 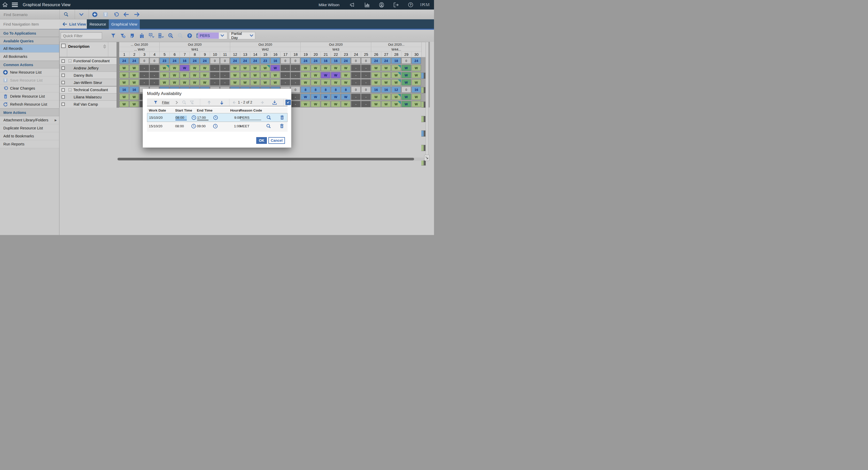 I want to click on resource-name: Andrew Jeffery, so click(x=86, y=68).